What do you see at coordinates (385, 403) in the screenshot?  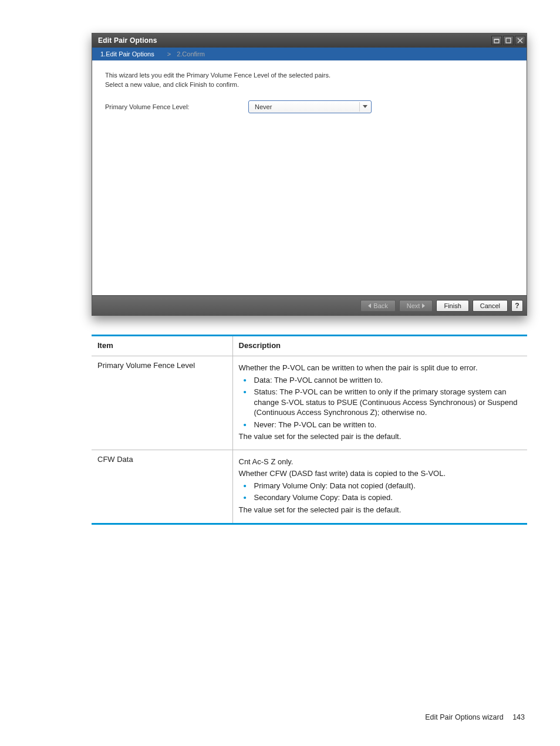 I see `desc-bullet: Status: The P-VOL can be written to only…` at bounding box center [385, 403].